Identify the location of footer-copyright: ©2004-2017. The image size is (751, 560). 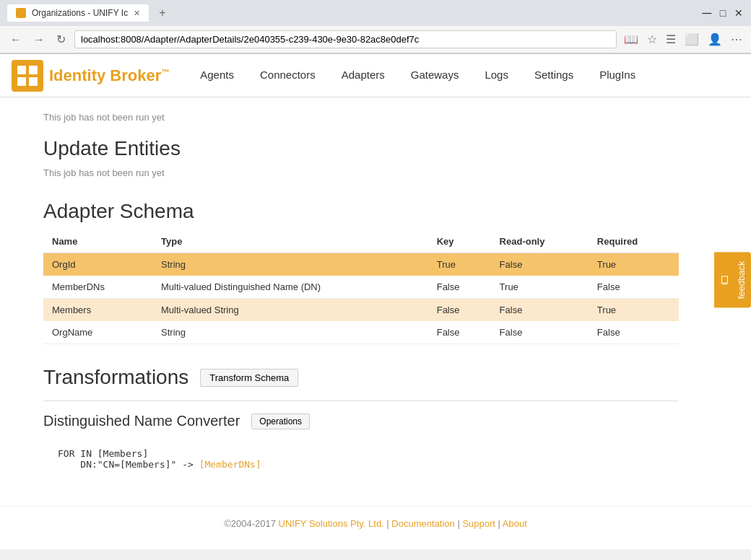
(251, 524).